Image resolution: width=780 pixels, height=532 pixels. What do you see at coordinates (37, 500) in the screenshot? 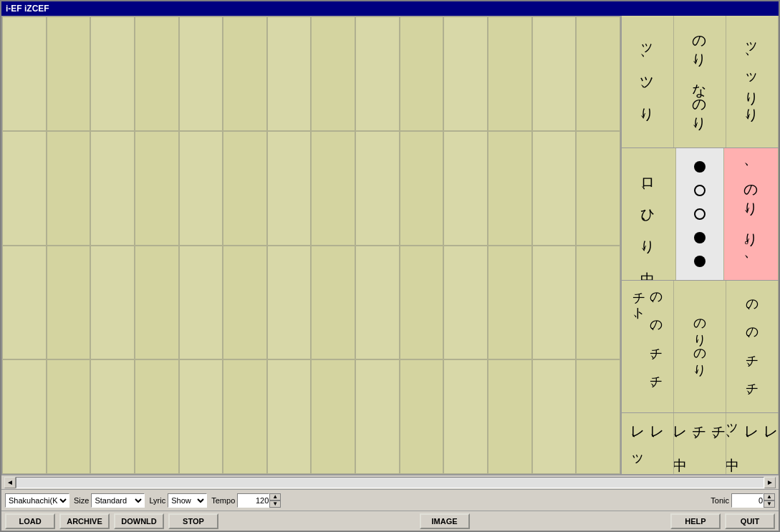
I see `instrument-group: Shakuhachi(K` at bounding box center [37, 500].